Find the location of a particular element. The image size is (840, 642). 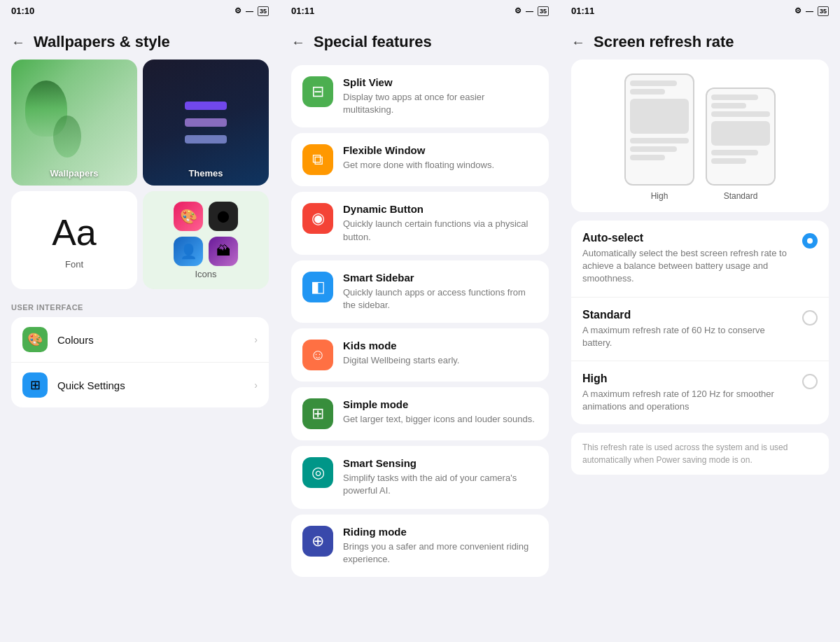

radio-text-2: HighA maximum refresh rate of 120 Hz for… is located at coordinates (688, 393).